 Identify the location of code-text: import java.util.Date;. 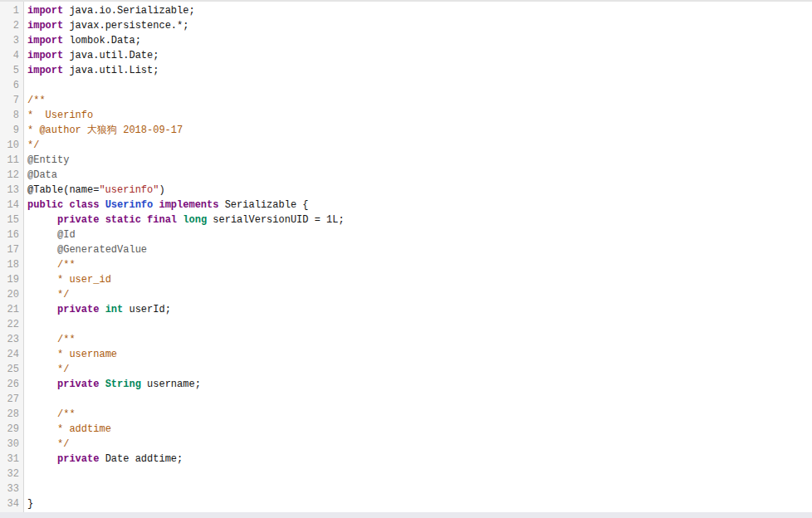
(91, 56).